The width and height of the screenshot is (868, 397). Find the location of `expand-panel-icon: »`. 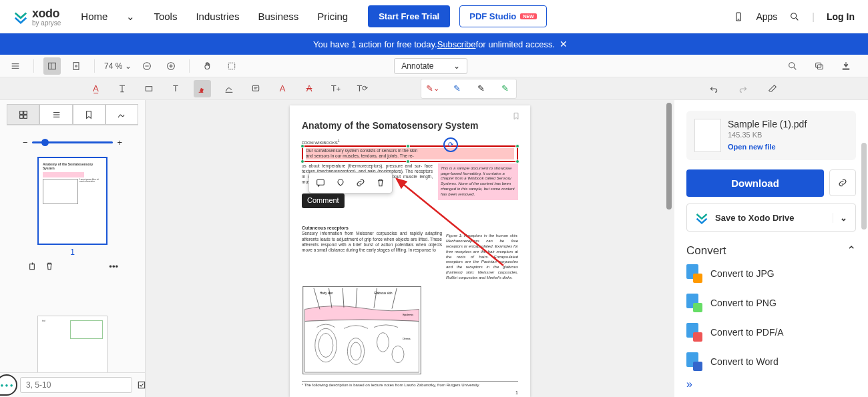

expand-panel-icon: » is located at coordinates (689, 384).